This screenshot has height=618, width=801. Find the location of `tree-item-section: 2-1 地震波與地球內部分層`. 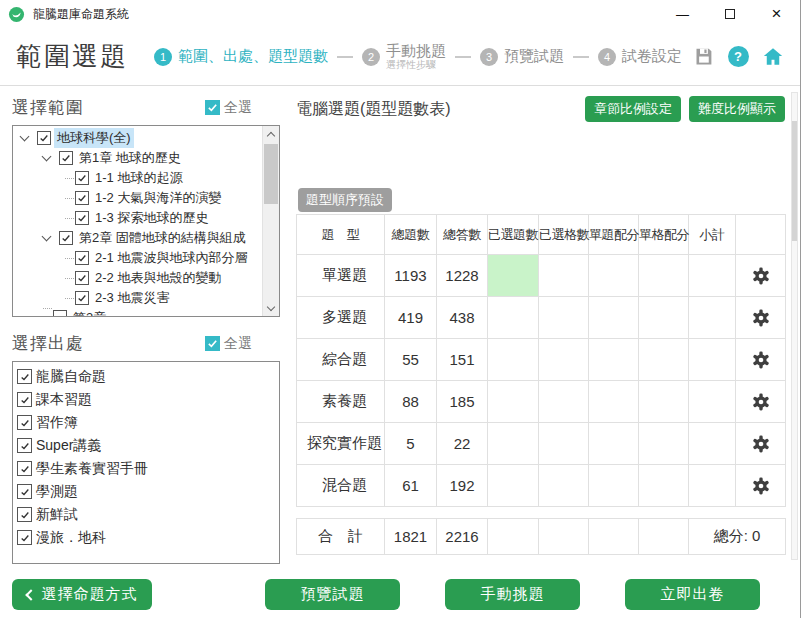

tree-item-section: 2-1 地震波與地球內部分層 is located at coordinates (137, 258).